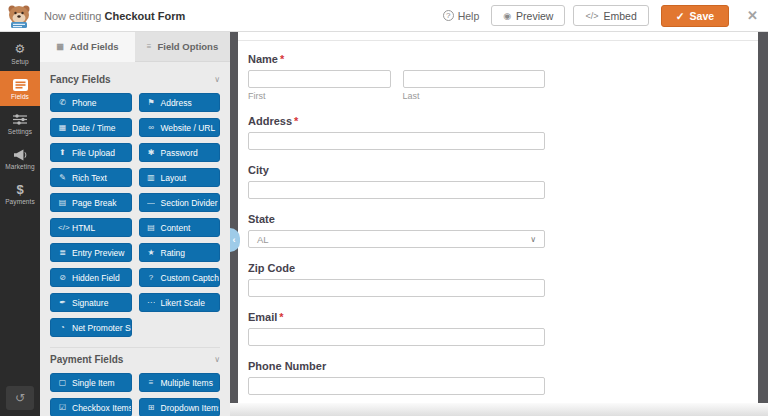  What do you see at coordinates (135, 80) in the screenshot?
I see `section-header-fancy-fields: Fancy Fields∨` at bounding box center [135, 80].